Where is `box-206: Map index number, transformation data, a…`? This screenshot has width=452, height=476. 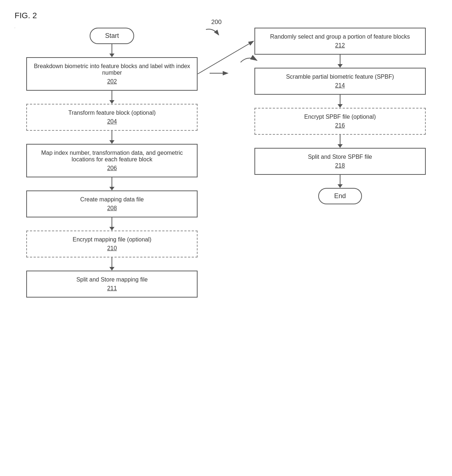 box-206: Map index number, transformation data, a… is located at coordinates (112, 161).